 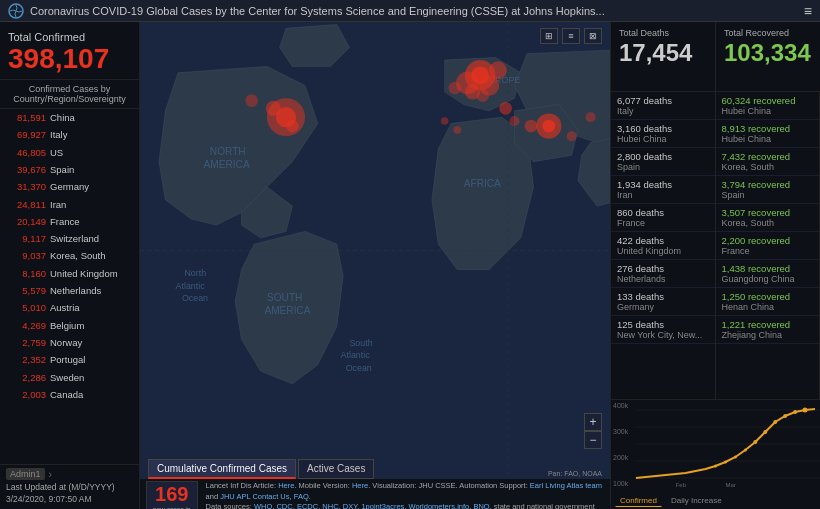 I want to click on new-cases-label: new cases inlast 24h, so click(x=172, y=507).